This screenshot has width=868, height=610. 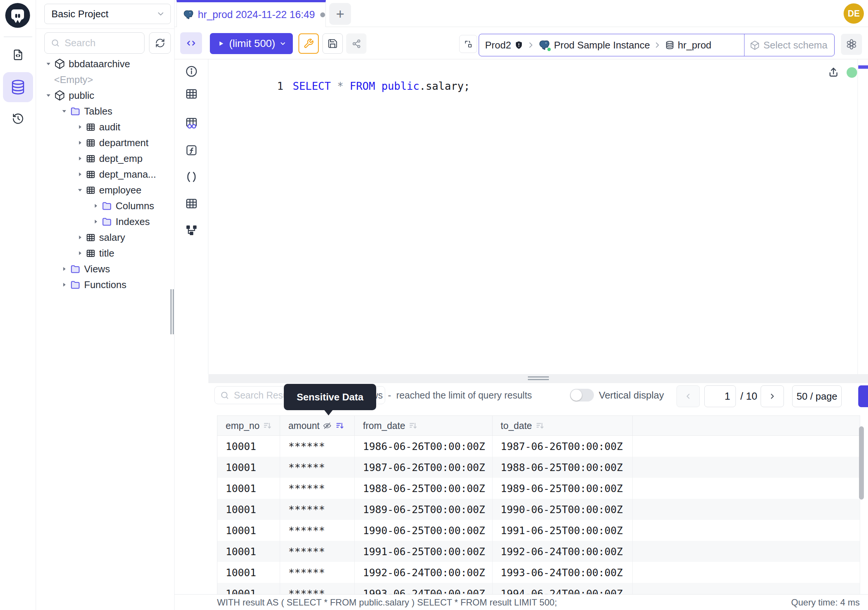 I want to click on cell-from_date: 1986-06-26T00:00:00Z, so click(x=423, y=446).